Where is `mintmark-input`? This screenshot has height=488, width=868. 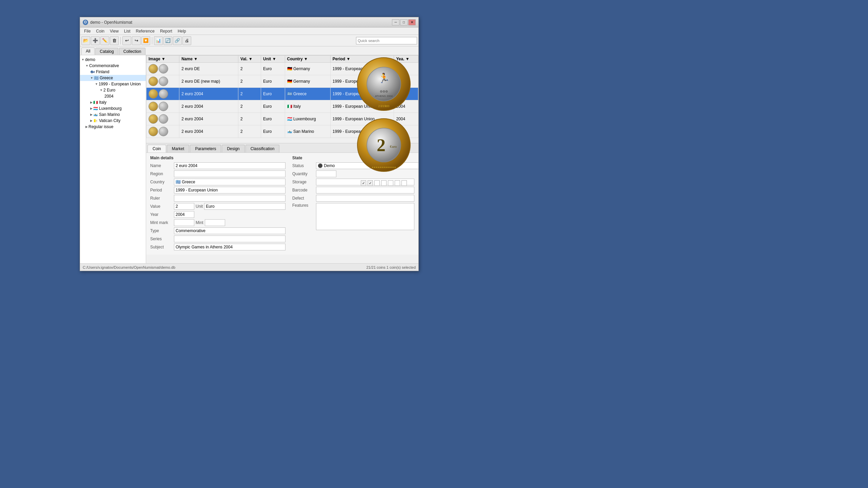 mintmark-input is located at coordinates (184, 223).